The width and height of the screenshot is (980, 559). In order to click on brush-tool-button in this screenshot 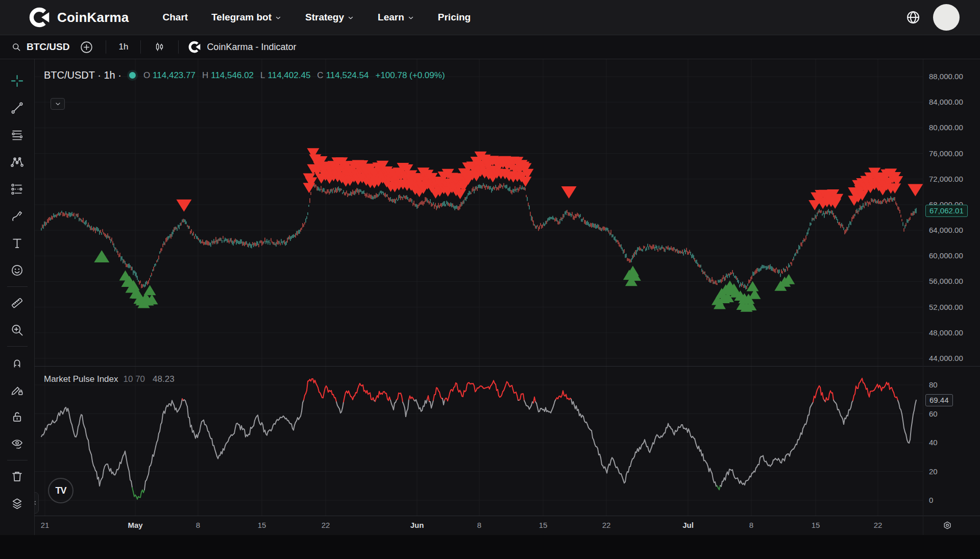, I will do `click(17, 216)`.